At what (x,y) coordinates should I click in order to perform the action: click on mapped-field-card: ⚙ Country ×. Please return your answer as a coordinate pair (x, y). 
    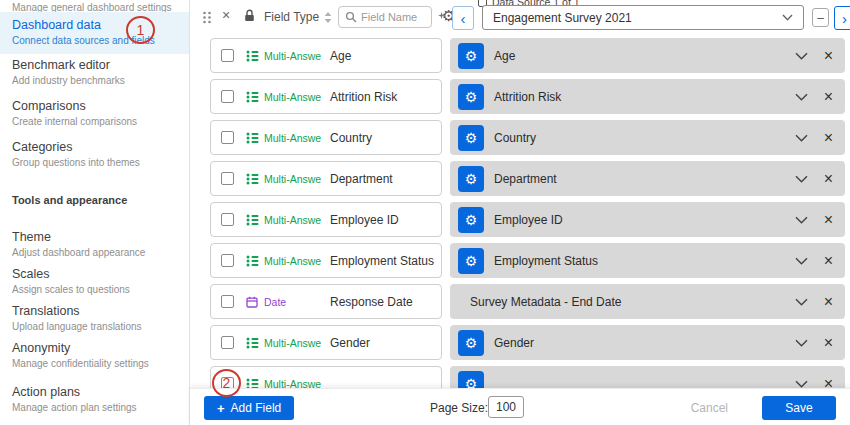
    Looking at the image, I should click on (648, 138).